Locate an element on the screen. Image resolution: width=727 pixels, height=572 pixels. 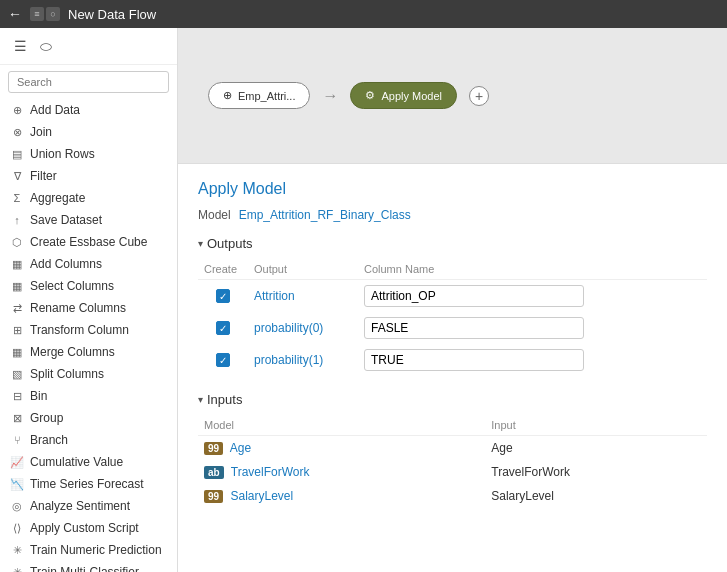
sidebar-item-select-columns: ▦Select Columns is located at coordinates (88, 286).